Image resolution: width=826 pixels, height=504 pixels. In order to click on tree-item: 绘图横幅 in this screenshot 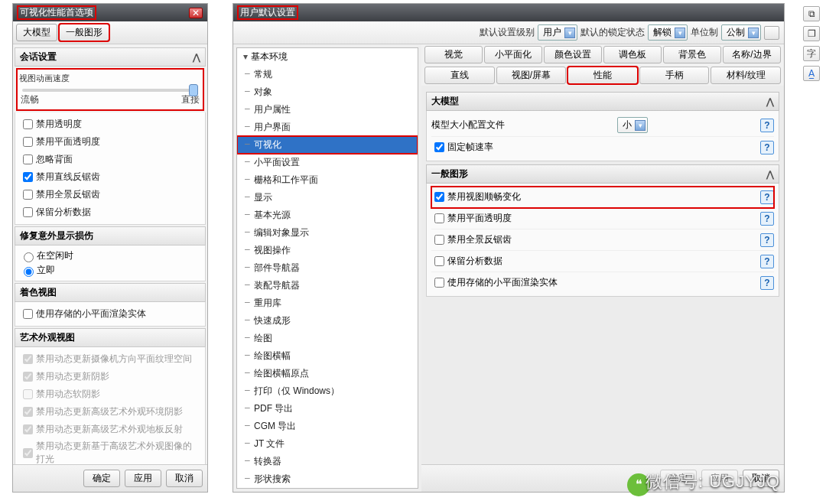, I will do `click(327, 356)`.